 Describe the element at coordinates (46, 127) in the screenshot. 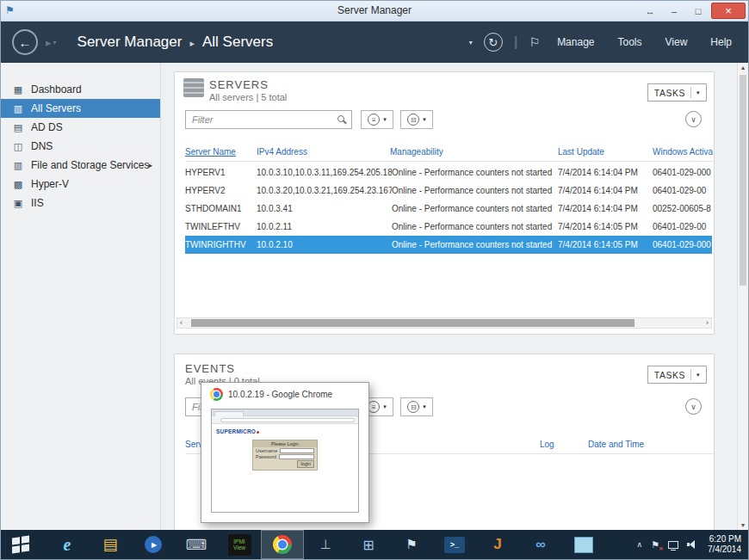

I see `sidebar-item-label: AD DS` at that location.